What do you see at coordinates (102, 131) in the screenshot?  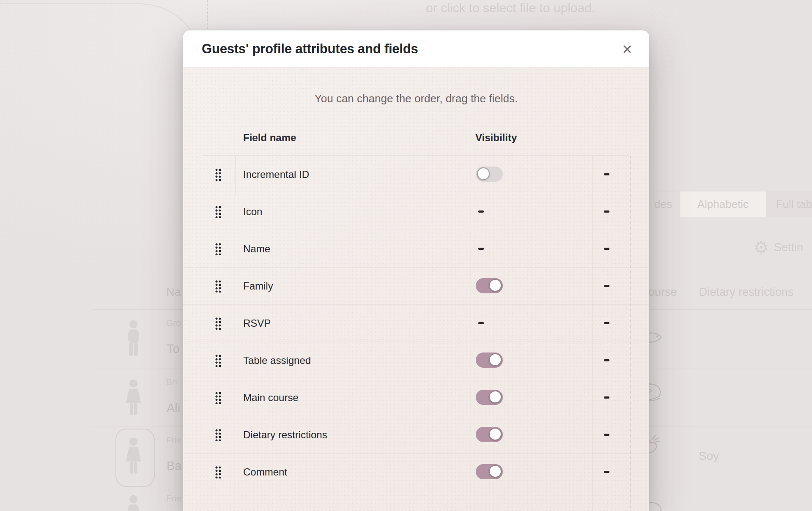 I see `upload-card-corner` at bounding box center [102, 131].